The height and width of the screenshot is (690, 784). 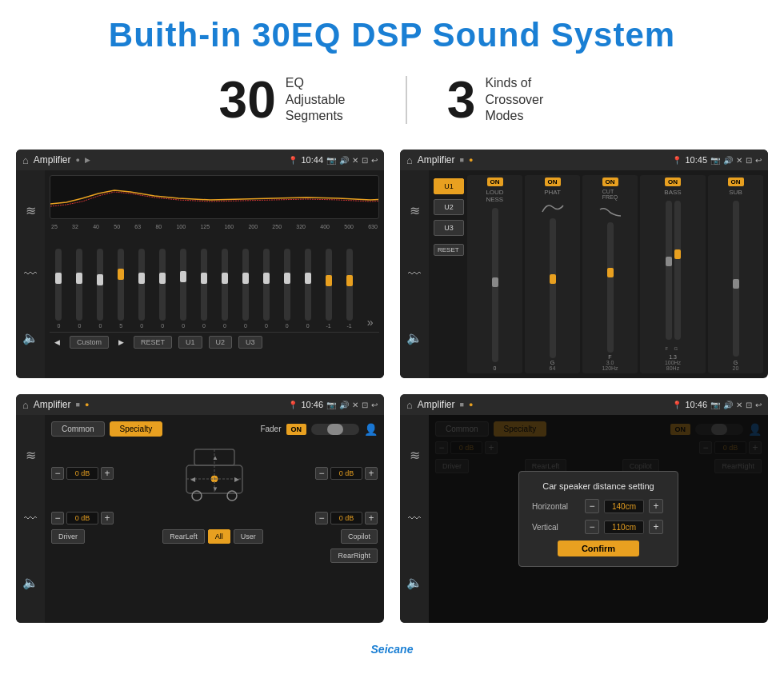 What do you see at coordinates (365, 160) in the screenshot?
I see `minimize-icon1: ⊡` at bounding box center [365, 160].